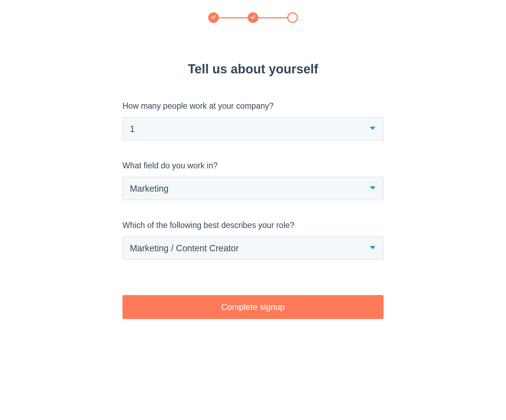 This screenshot has height=420, width=506. What do you see at coordinates (253, 11) in the screenshot?
I see `progress-stepper` at bounding box center [253, 11].